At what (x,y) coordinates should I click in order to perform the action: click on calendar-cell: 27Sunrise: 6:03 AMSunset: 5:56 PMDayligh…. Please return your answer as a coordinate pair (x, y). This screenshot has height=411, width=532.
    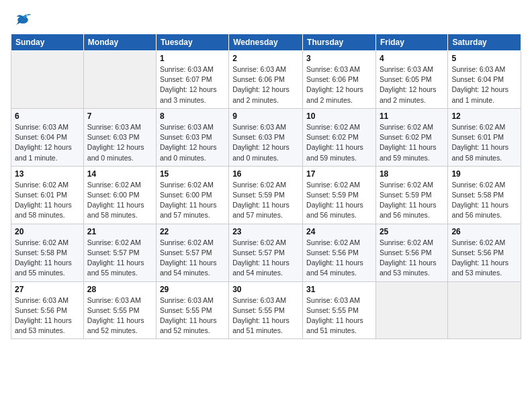
    Looking at the image, I should click on (48, 310).